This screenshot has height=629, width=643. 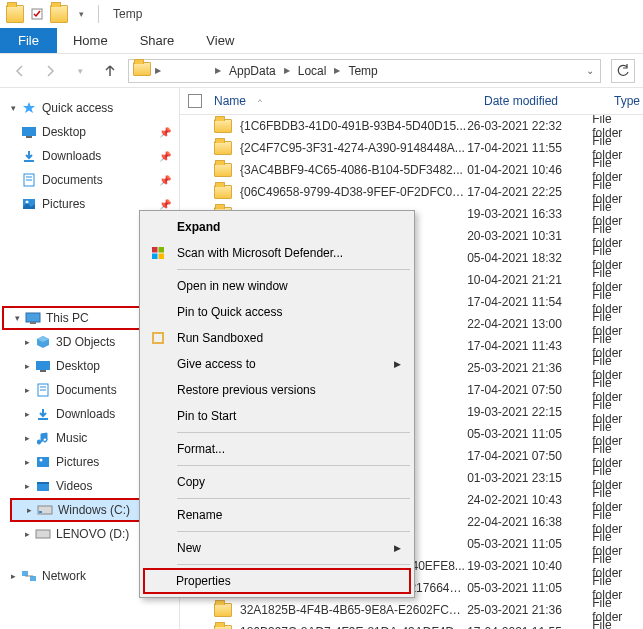 I want to click on file-date: 20-03-2021 10:31, so click(x=530, y=236).